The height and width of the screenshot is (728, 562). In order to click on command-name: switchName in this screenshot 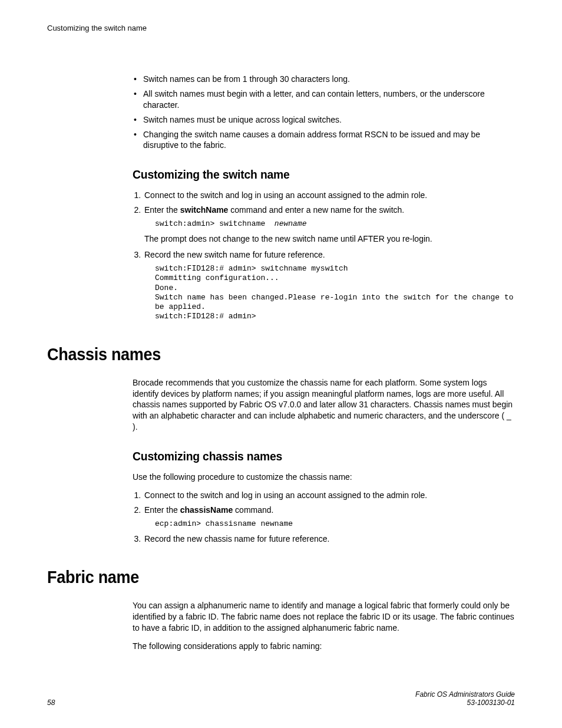, I will do `click(204, 210)`.